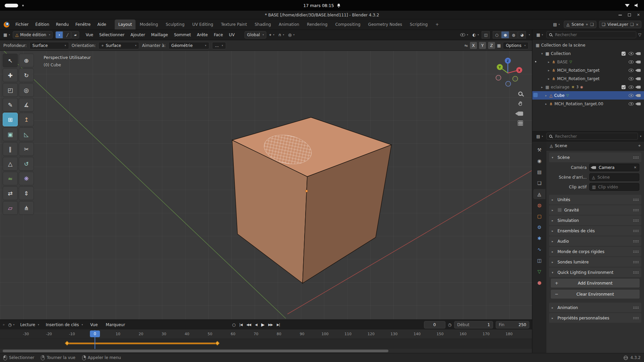 The height and width of the screenshot is (362, 644). What do you see at coordinates (595, 272) in the screenshot?
I see `section-quick-lighting: ▾ Quick Lighting Environment` at bounding box center [595, 272].